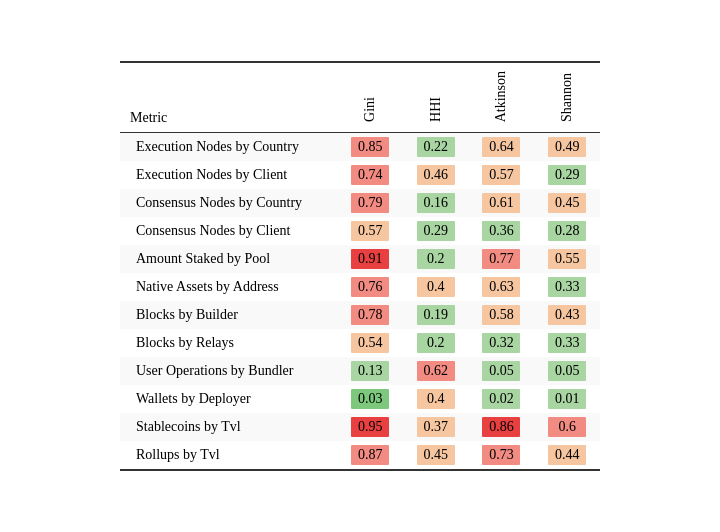 This screenshot has height=532, width=720. I want to click on gini-value: 0.78, so click(370, 315).